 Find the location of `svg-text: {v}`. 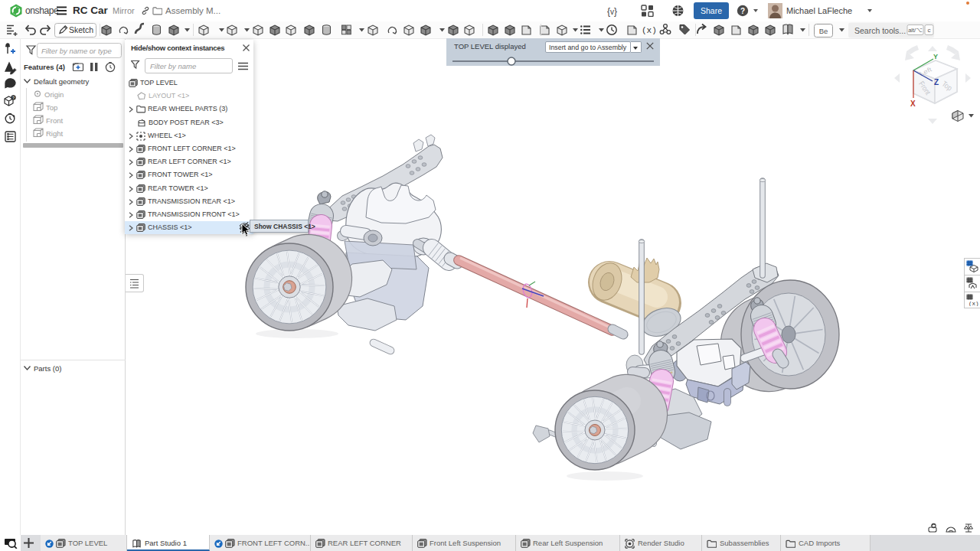

svg-text: {v} is located at coordinates (612, 11).